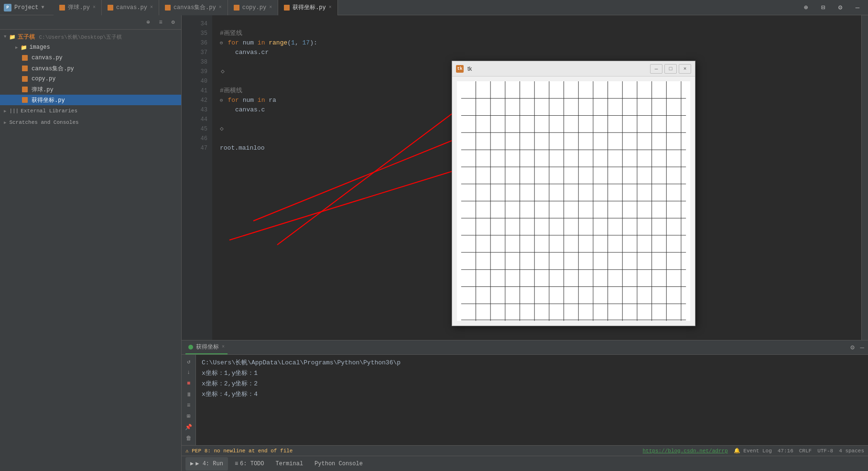 This screenshot has height=471, width=868. What do you see at coordinates (434, 8) in the screenshot?
I see `title-bar: P Project ▼ 弹球.py × canvas.py × canvas集合…` at bounding box center [434, 8].